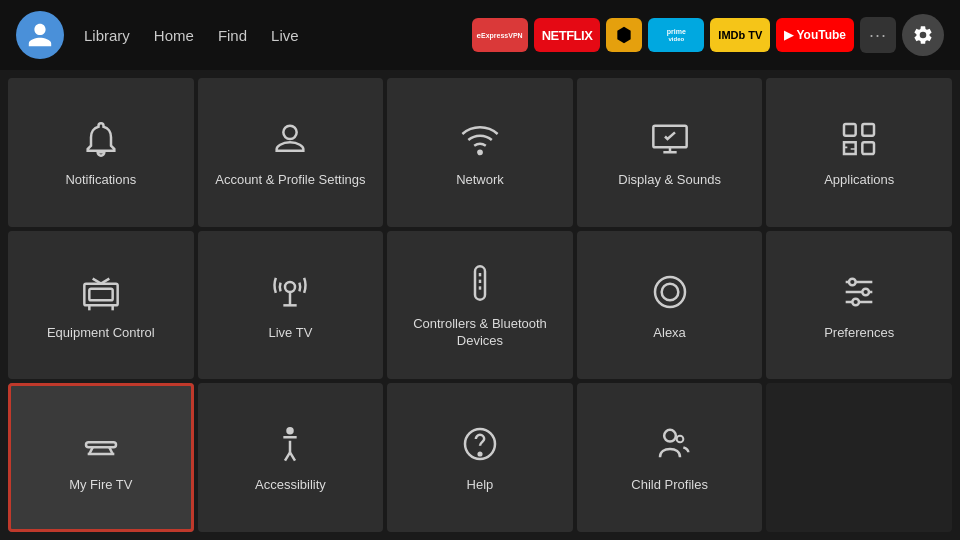 The width and height of the screenshot is (960, 540). Describe the element at coordinates (740, 35) in the screenshot. I see `app-imdb: IMDb TV` at that location.